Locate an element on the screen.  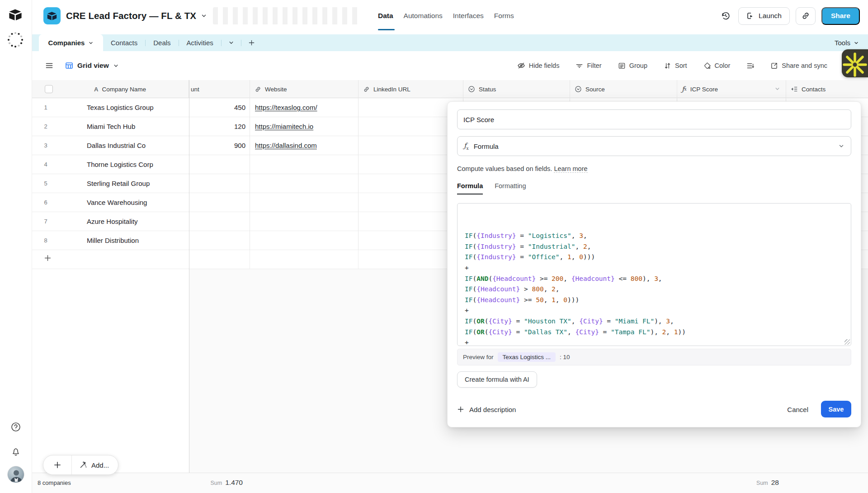
primary-cell: 5 Sterling Retail Group is located at coordinates (110, 184).